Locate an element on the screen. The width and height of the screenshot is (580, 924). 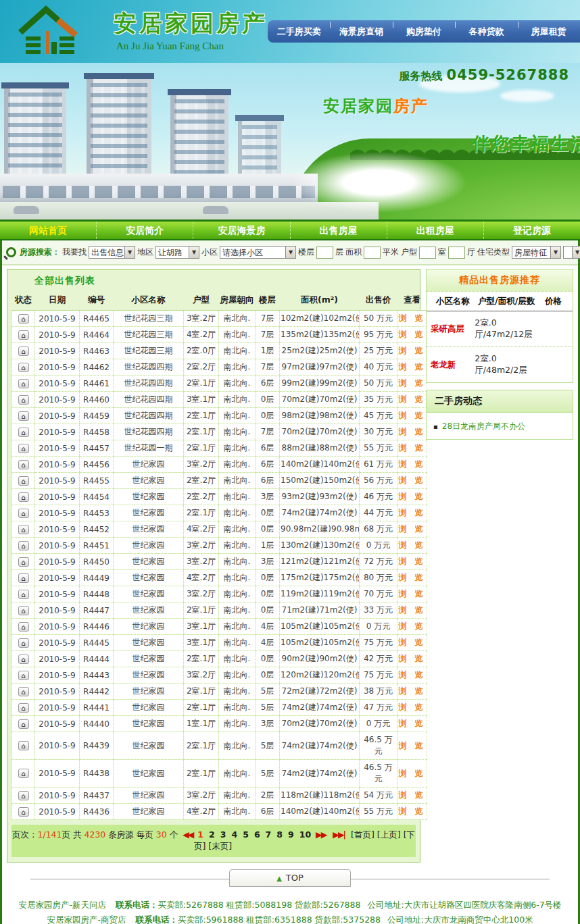
main-nav-item: 出租房屋 is located at coordinates (435, 230).